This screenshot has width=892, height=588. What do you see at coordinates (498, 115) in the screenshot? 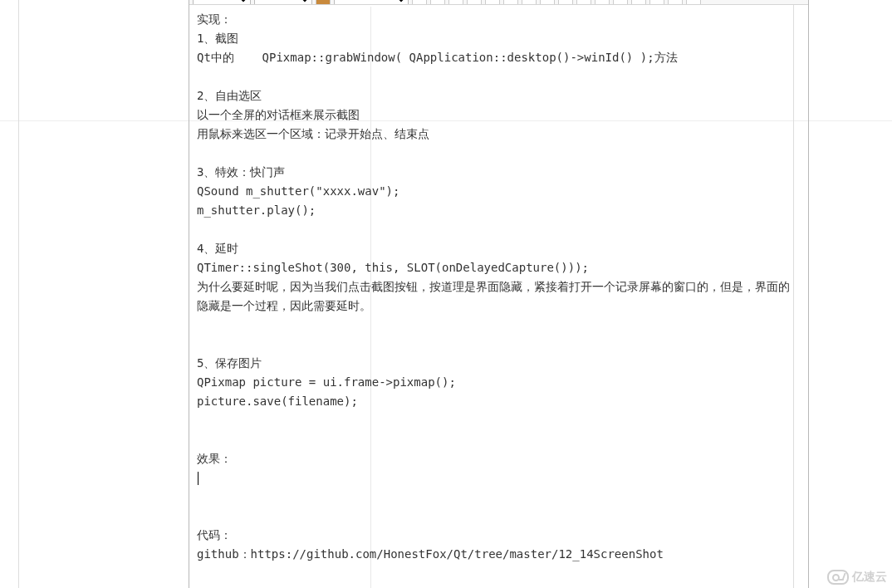
I see `editor-line: 以一个全屏的对话框来展示截图` at bounding box center [498, 115].